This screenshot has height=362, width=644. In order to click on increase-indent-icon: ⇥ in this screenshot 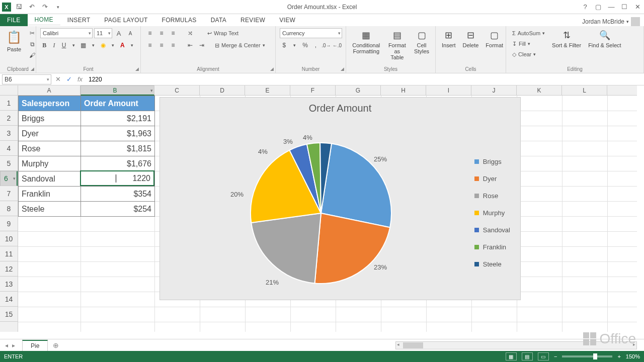, I will do `click(202, 45)`.